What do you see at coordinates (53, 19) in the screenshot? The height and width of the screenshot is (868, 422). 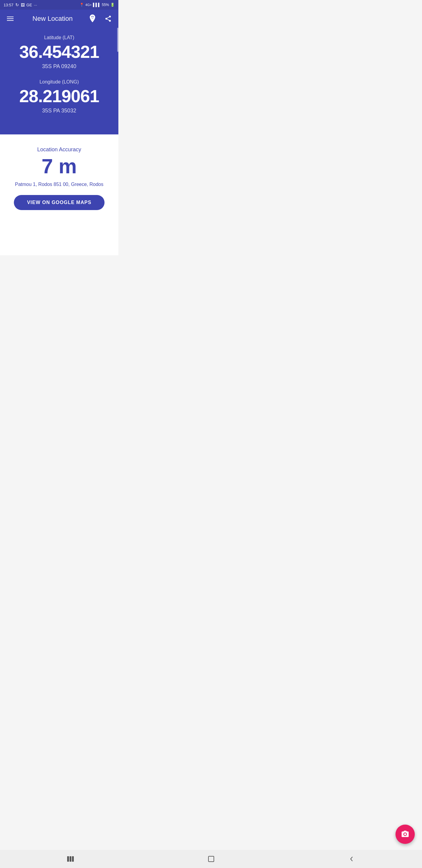 I see `page-title: New Location` at bounding box center [53, 19].